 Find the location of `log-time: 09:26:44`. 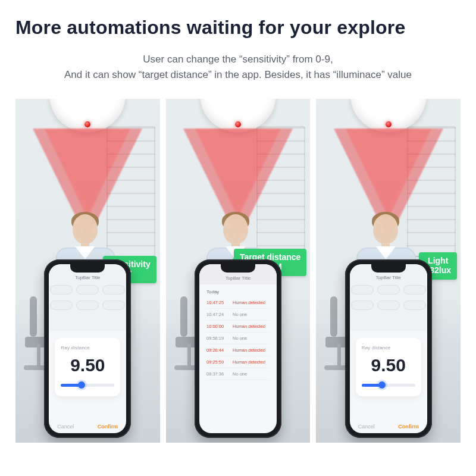

log-time: 09:26:44 is located at coordinates (217, 350).